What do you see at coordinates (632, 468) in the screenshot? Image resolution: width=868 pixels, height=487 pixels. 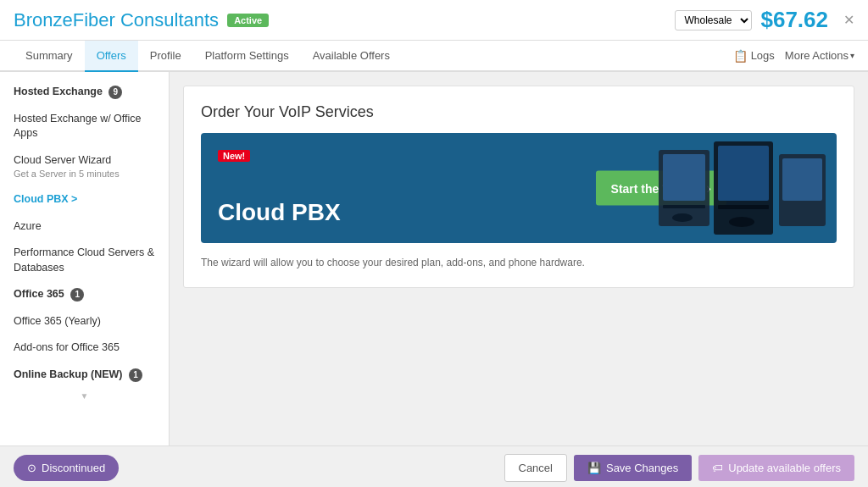 I see `save-button: 💾 Save Changes` at bounding box center [632, 468].